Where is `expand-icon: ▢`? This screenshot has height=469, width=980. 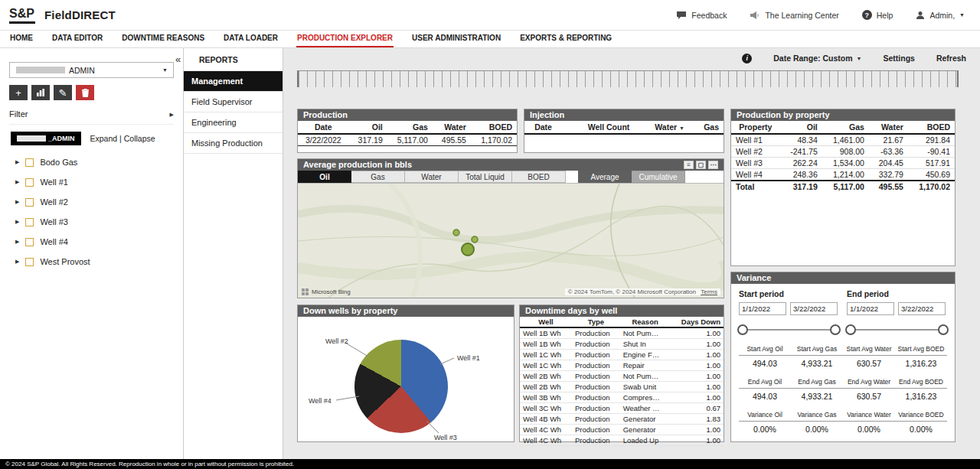
expand-icon: ▢ is located at coordinates (701, 165).